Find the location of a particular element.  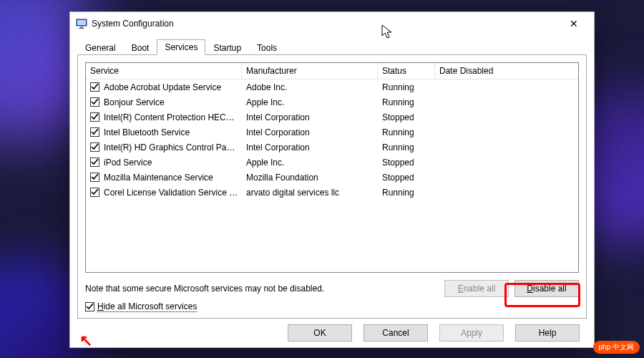

table-row: Mozilla Maintenance ServiceMozilla Found… is located at coordinates (332, 178).